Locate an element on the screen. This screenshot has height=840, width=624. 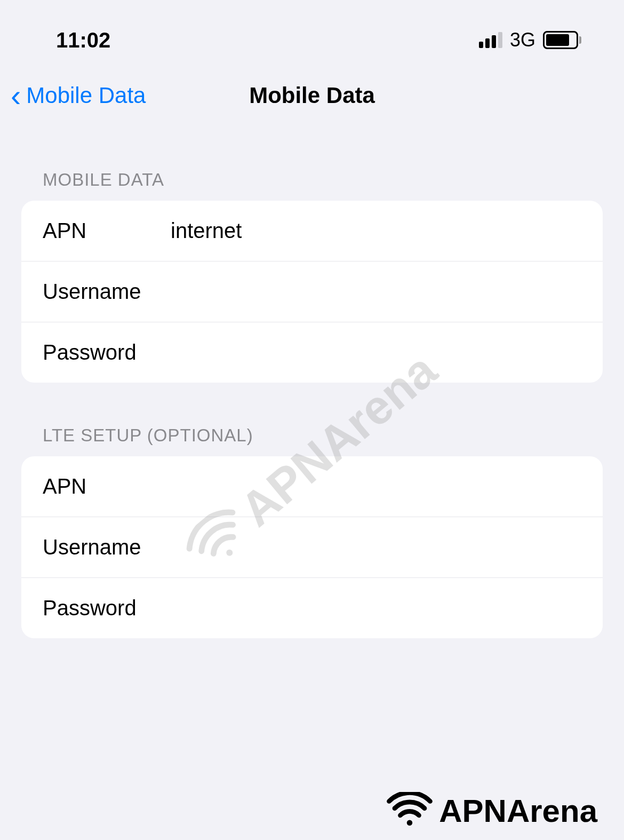
lte-username-input is located at coordinates (376, 548).